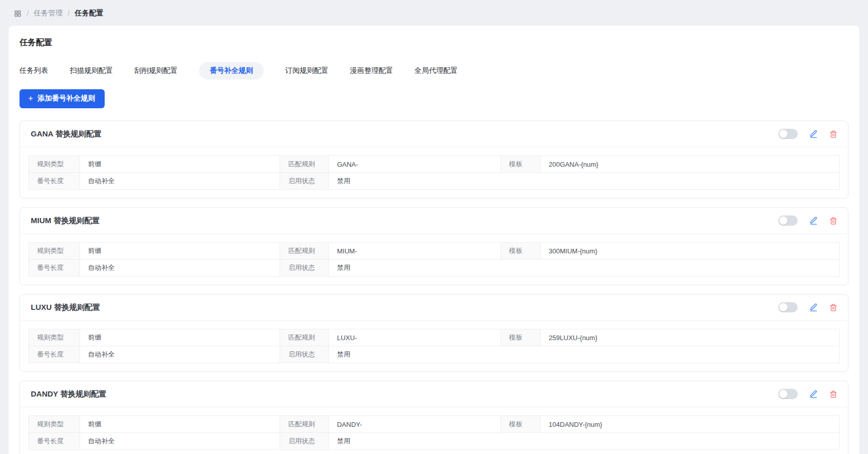  I want to click on tab-5: 漫画整理配置, so click(371, 71).